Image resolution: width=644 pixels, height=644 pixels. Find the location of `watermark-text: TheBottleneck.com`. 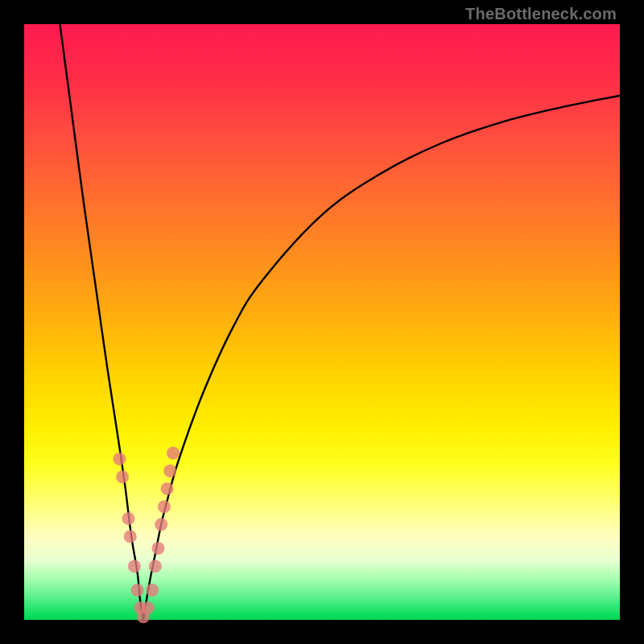

watermark-text: TheBottleneck.com is located at coordinates (541, 14).